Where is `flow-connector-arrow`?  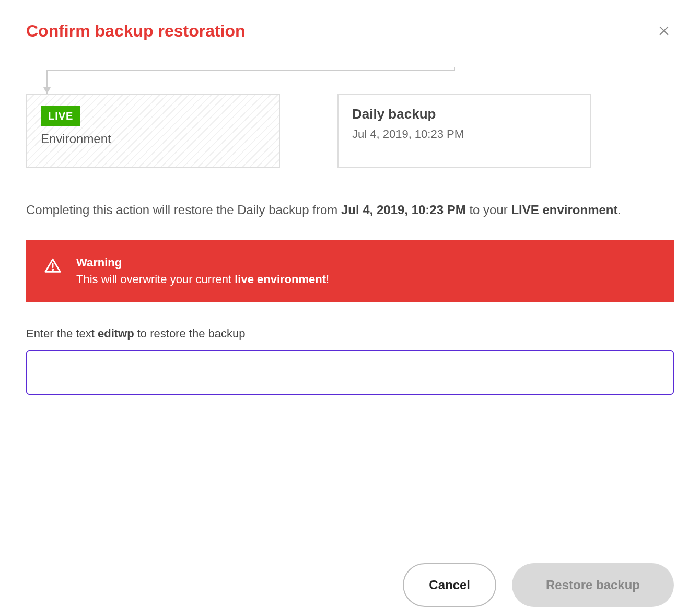 flow-connector-arrow is located at coordinates (251, 80).